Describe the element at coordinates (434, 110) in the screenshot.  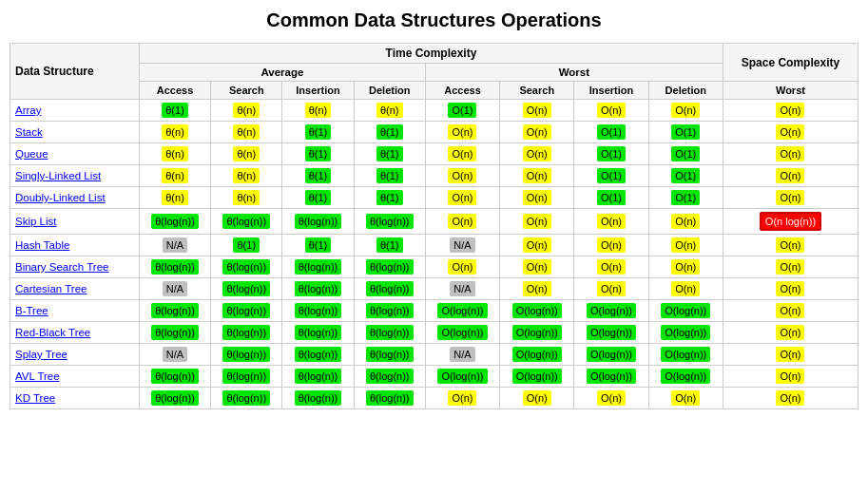
I see `table-row: Arrayθ(1)θ(n)θ(n)θ(n)O(1)O(n)O(n)O(n)O(n…` at that location.